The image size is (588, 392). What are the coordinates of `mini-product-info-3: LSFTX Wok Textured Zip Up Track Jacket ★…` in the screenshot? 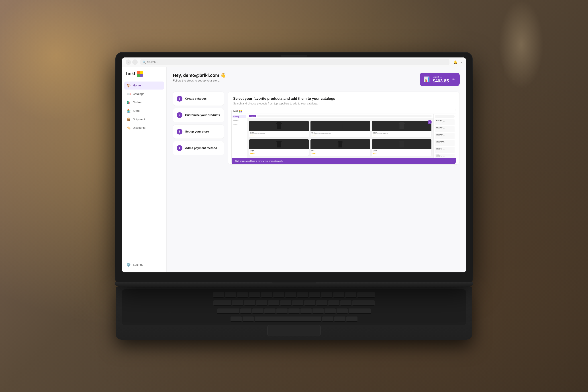 It's located at (402, 134).